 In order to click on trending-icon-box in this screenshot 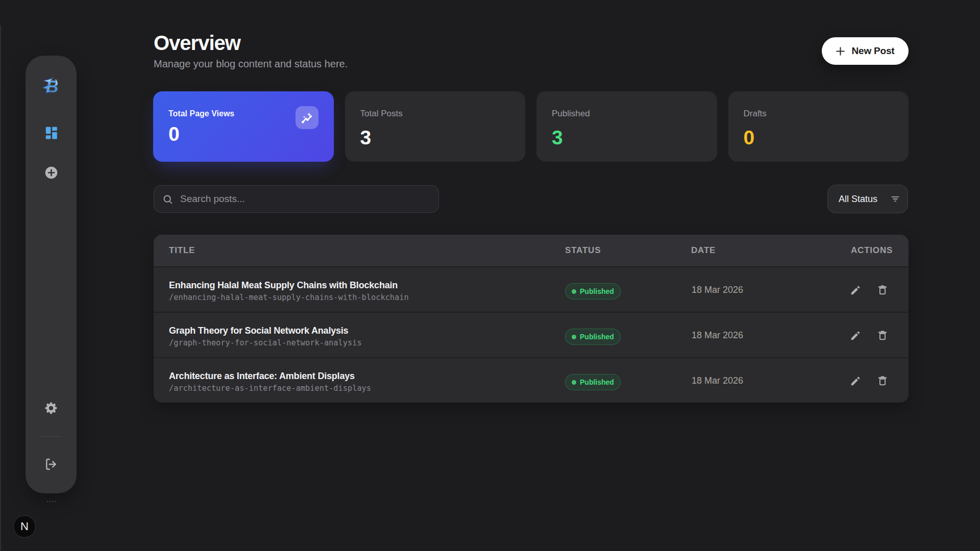, I will do `click(307, 117)`.